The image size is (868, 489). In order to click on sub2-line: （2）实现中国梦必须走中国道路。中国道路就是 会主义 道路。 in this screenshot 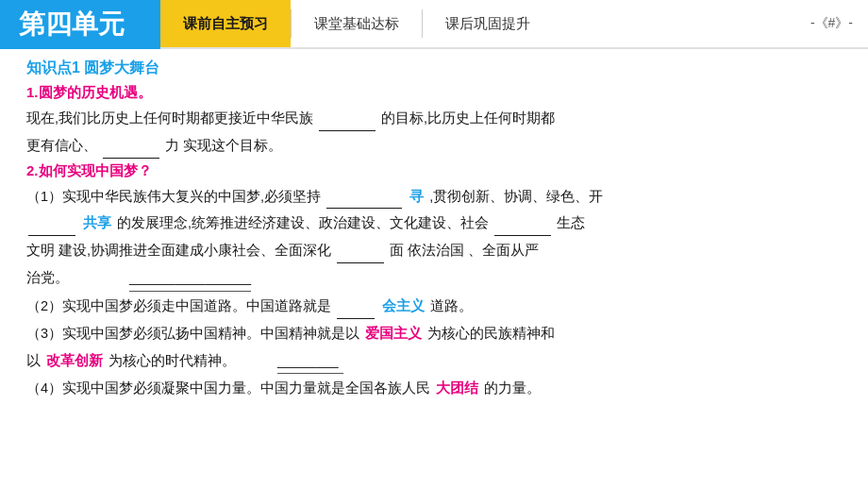, I will do `click(434, 306)`.